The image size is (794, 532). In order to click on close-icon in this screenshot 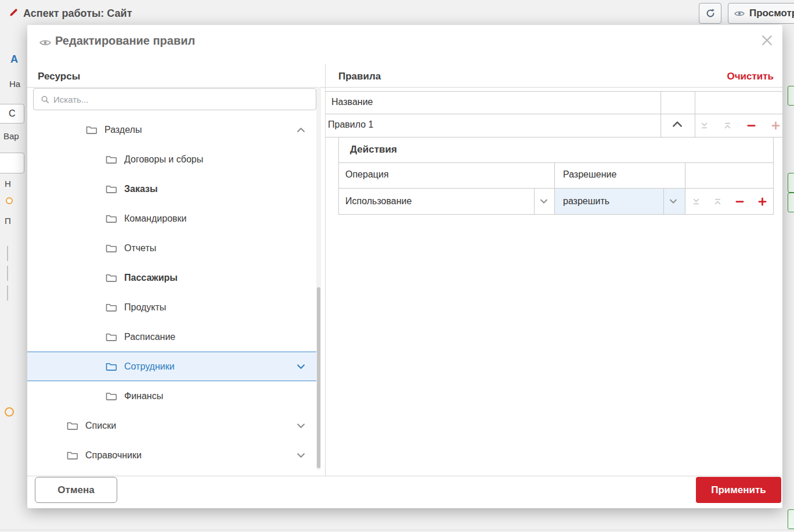, I will do `click(767, 41)`.